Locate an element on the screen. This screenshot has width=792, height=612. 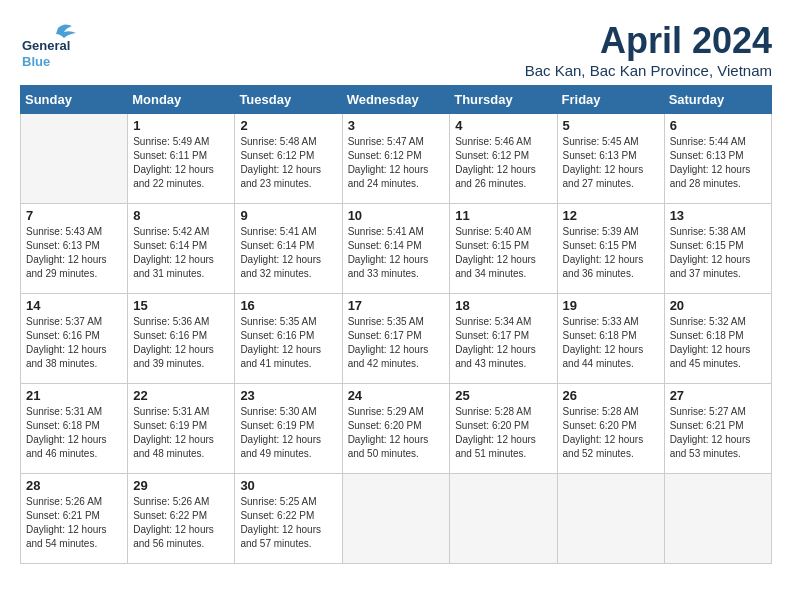
day-info: Sunrise: 5:27 AM Sunset: 6:21 PM Dayligh… is located at coordinates (718, 433).